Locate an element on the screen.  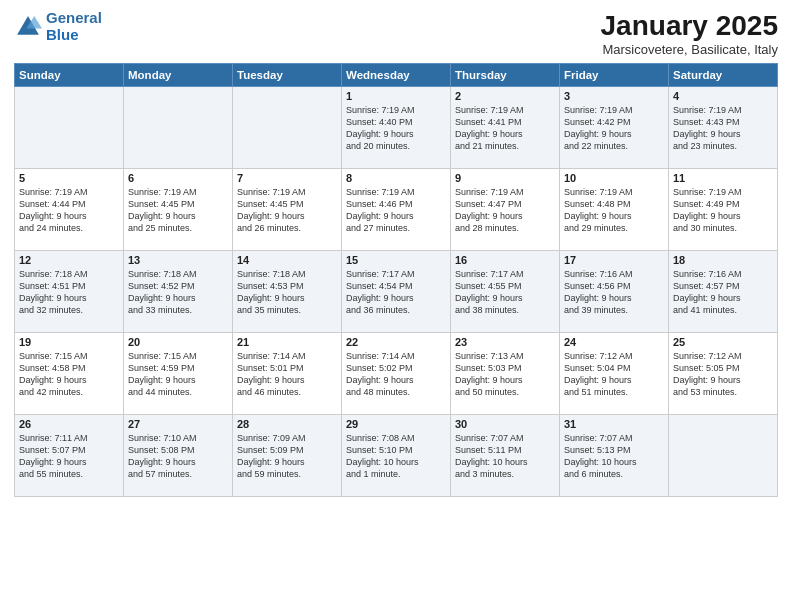
calendar-cell: 19Sunrise: 7:15 AM Sunset: 4:58 PM Dayli… is located at coordinates (70, 374).